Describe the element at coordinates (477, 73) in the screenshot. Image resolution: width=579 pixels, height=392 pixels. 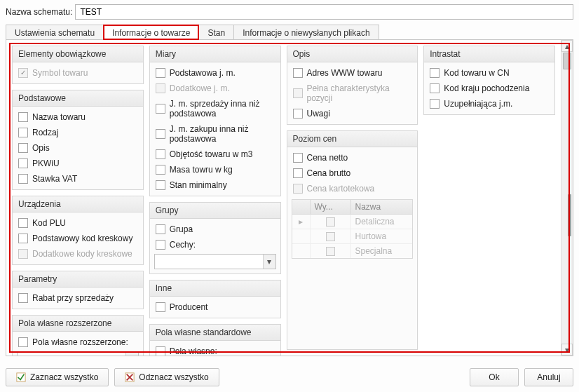
I see `check-label: Kod towaru w CN` at that location.